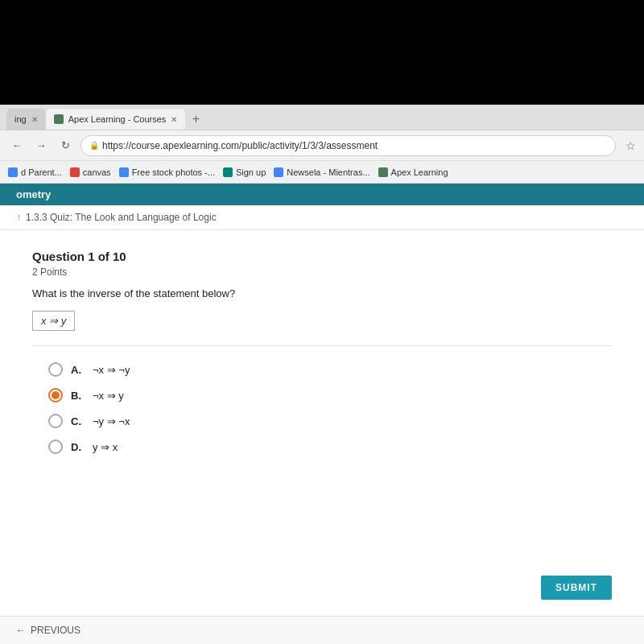 Image resolution: width=644 pixels, height=644 pixels. What do you see at coordinates (330, 447) in the screenshot?
I see `option-d: D. y ⇒ x` at bounding box center [330, 447].